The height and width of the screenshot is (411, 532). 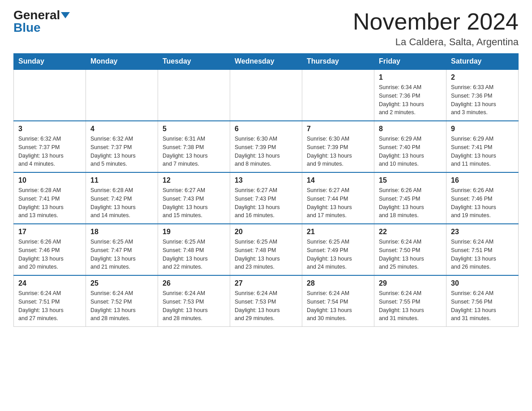 What do you see at coordinates (338, 203) in the screenshot?
I see `day-info: Sunrise: 6:27 AM Sunset: 7:44 PM Dayligh…` at bounding box center [338, 203].